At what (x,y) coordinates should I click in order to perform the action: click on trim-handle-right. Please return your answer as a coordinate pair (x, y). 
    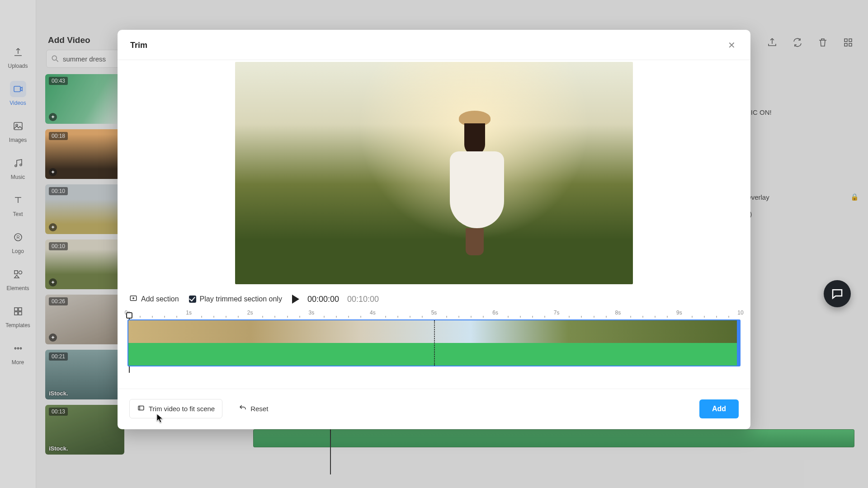
    Looking at the image, I should click on (739, 343).